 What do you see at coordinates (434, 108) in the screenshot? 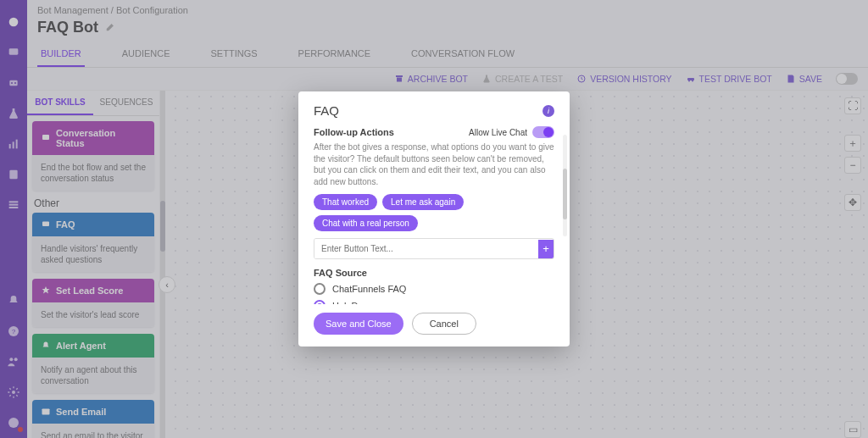
I see `modal-header: FAQ i` at bounding box center [434, 108].